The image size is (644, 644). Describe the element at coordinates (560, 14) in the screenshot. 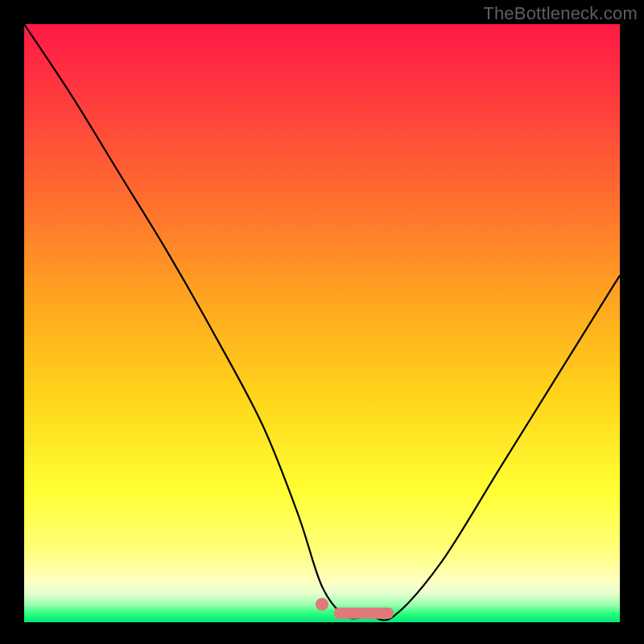

I see `watermark-text: TheBottleneck.com` at that location.